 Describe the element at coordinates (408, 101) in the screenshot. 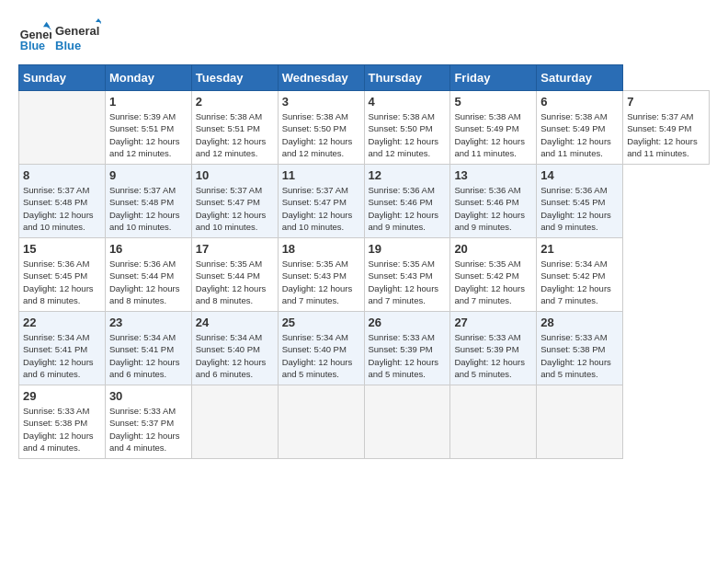

I see `day-number: 4` at that location.